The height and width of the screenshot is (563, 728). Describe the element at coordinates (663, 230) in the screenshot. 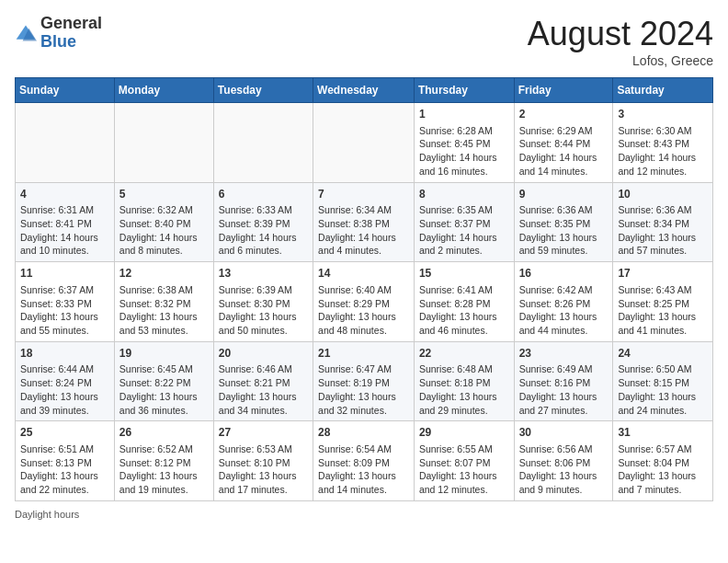

I see `day-info: Sunrise: 6:36 AMSunset: 8:34 PMDaylight:…` at that location.